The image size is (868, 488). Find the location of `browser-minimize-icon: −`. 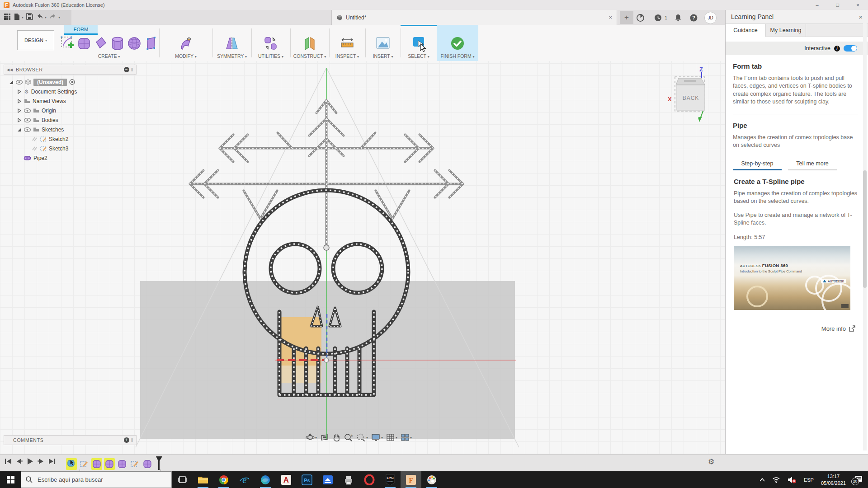

browser-minimize-icon: − is located at coordinates (127, 70).